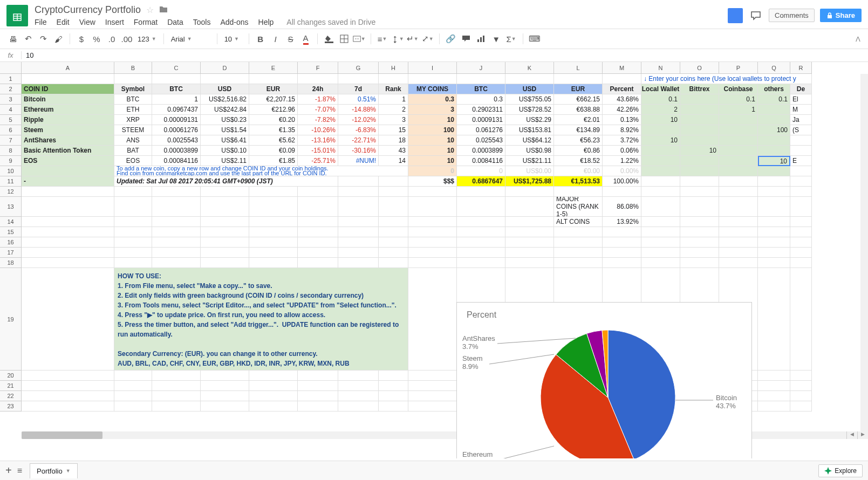 This screenshot has width=868, height=480. What do you see at coordinates (163, 10) in the screenshot?
I see `folder-icon` at bounding box center [163, 10].